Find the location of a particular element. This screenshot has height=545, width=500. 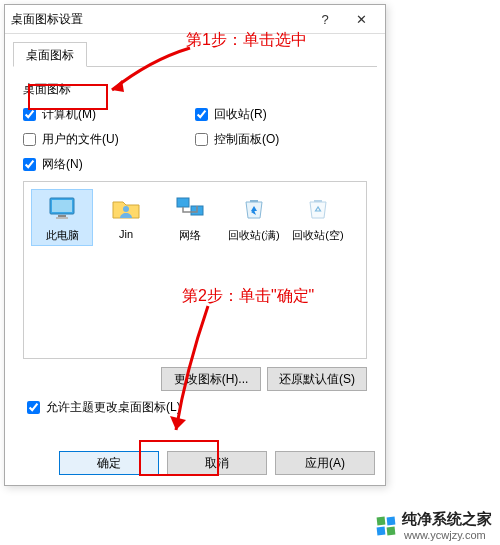

watermark: 纯净系统之家 www.ycwjzy.com is located at coordinates (434, 526).